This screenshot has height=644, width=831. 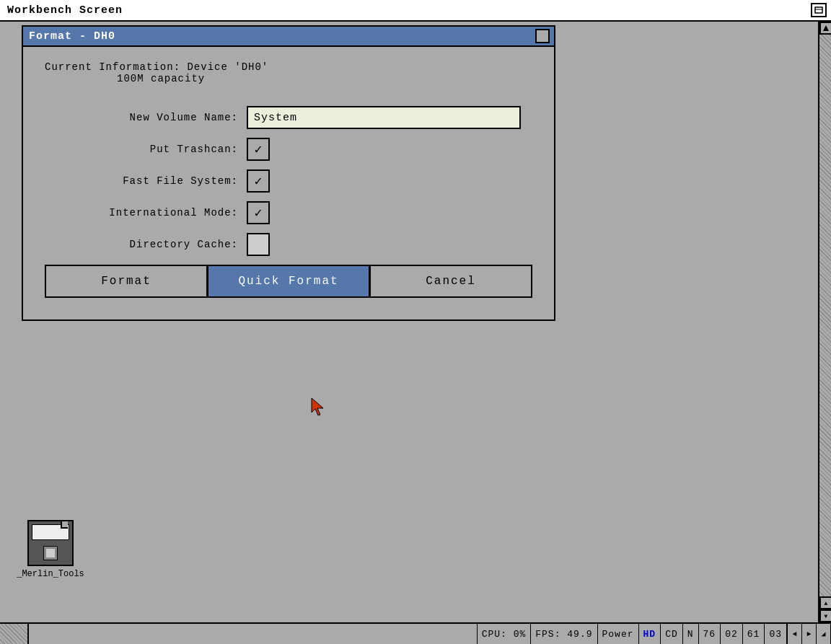 What do you see at coordinates (753, 634) in the screenshot?
I see `val61-status: 61` at bounding box center [753, 634].